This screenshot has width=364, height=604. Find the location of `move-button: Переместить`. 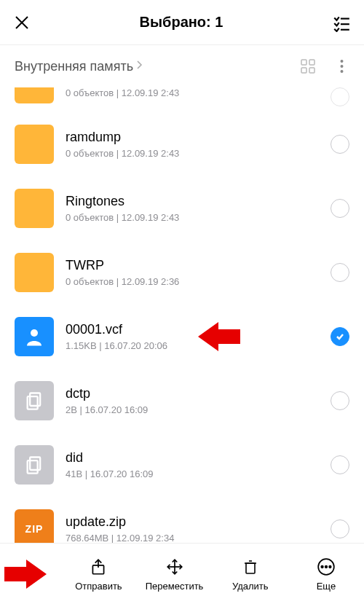

move-button: Переместить is located at coordinates (175, 574).